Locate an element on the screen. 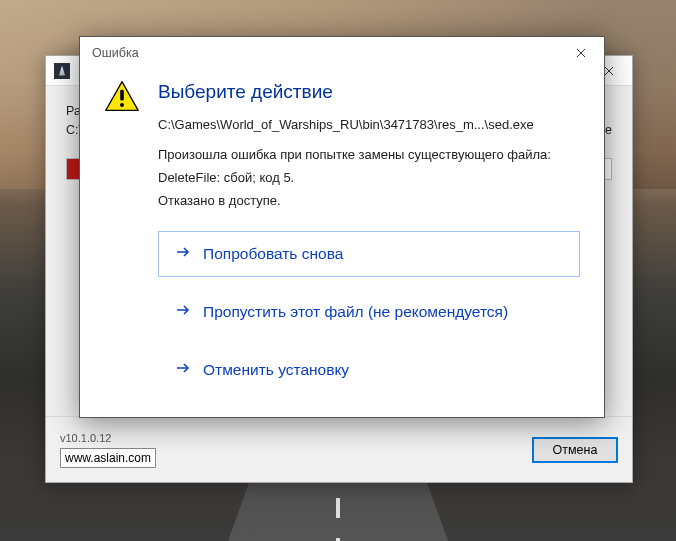 This screenshot has height=541, width=676. retry-label: Попробовать снова is located at coordinates (273, 254).